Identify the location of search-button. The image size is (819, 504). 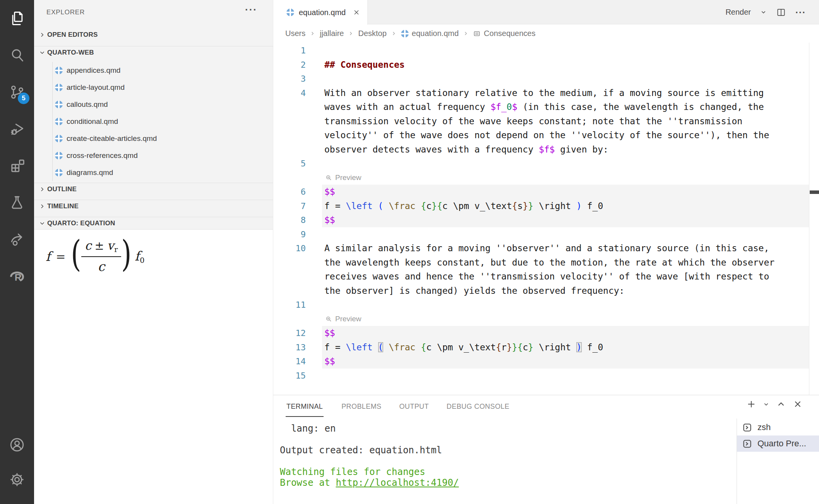
(17, 55).